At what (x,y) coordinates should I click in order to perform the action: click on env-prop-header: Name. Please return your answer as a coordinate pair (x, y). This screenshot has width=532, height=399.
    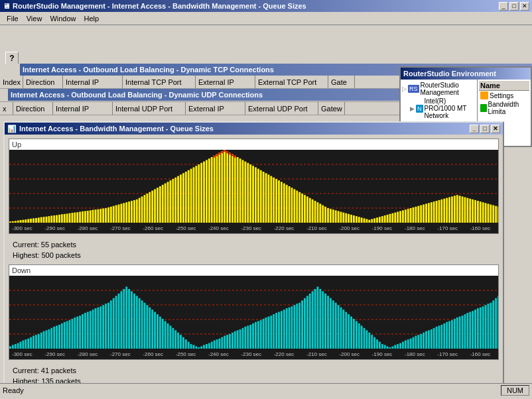
    Looking at the image, I should click on (504, 86).